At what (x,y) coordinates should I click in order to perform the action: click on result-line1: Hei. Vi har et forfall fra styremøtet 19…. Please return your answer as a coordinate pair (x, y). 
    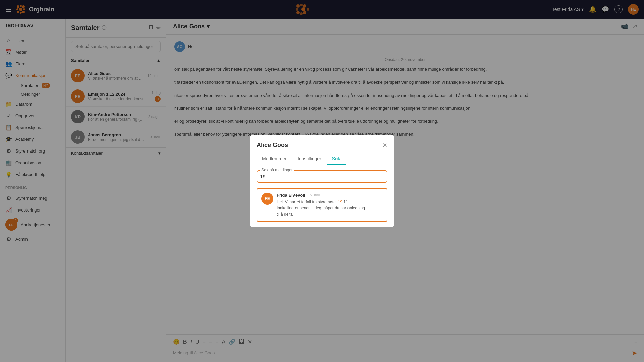
    Looking at the image, I should click on (313, 202).